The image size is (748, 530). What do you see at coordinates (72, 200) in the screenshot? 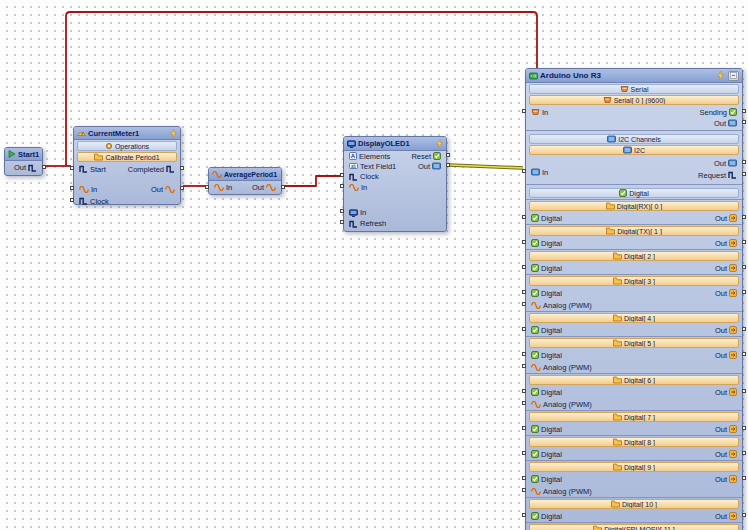
I see `clock-pin` at bounding box center [72, 200].